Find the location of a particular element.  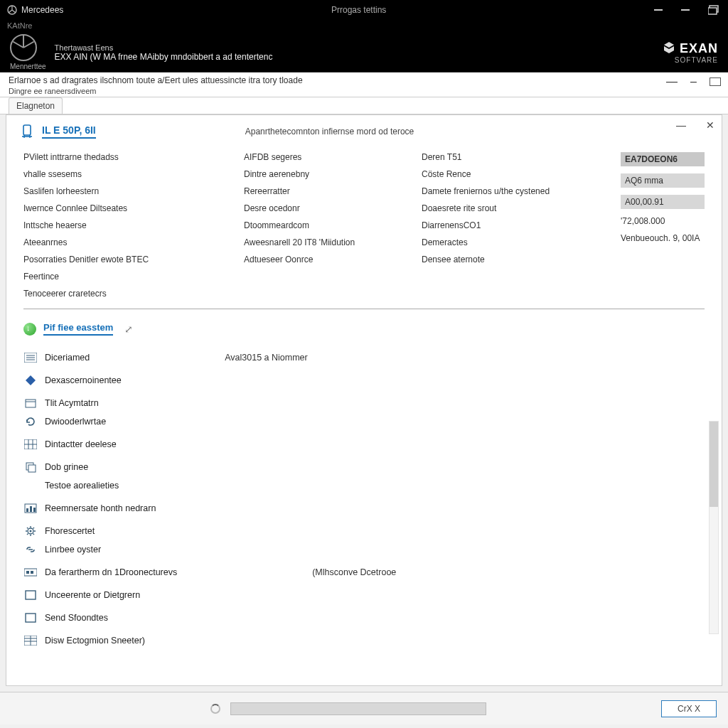

tree-item: Disw Ectogmion Sneeter) is located at coordinates (364, 641).